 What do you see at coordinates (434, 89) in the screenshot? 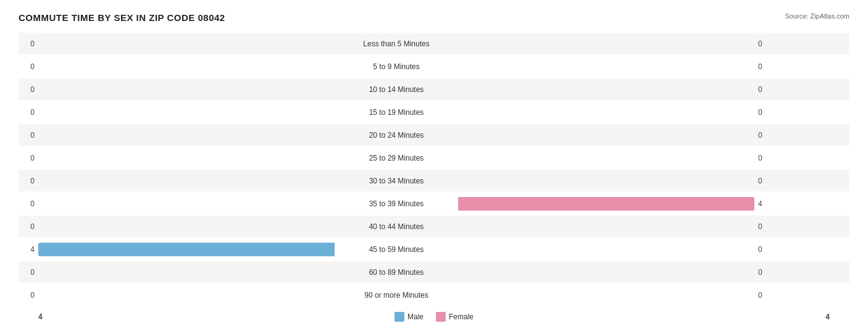
I see `bar-row: 0 10 to 14 Minutes 0` at bounding box center [434, 89].